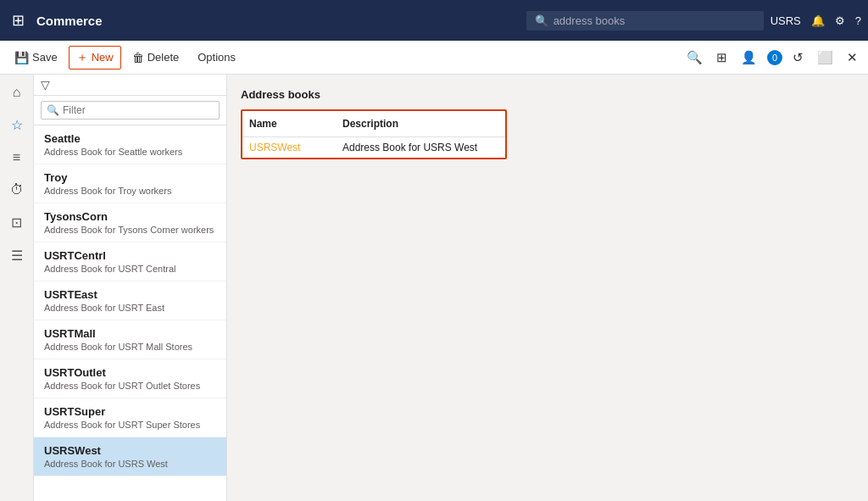  Describe the element at coordinates (647, 20) in the screenshot. I see `search-input` at that location.